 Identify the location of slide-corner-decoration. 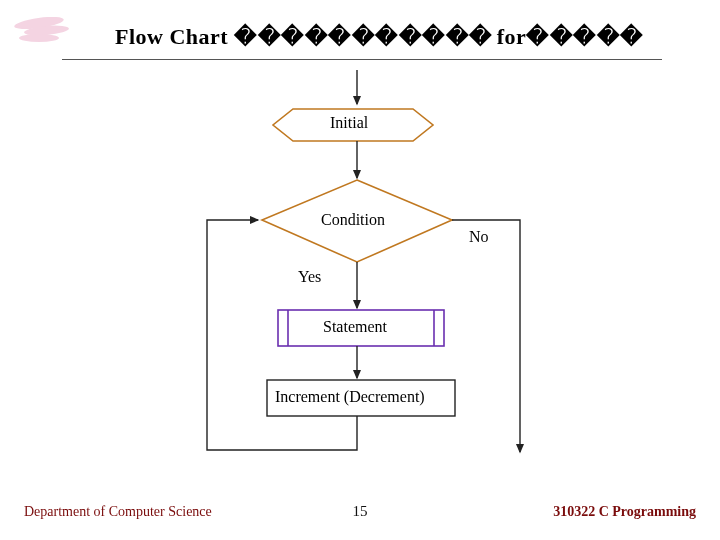
(44, 34).